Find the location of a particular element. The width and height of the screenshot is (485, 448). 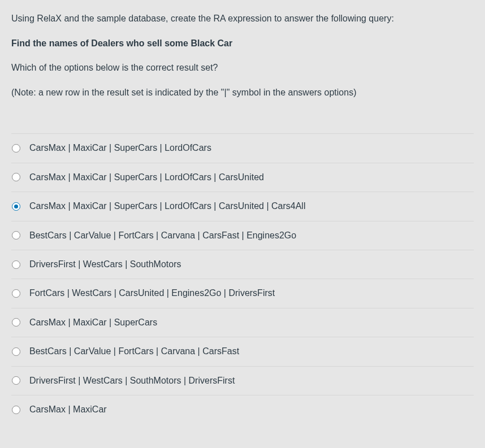

option-label: DriversFirst | WestCars | SouthMotors is located at coordinates (105, 264).